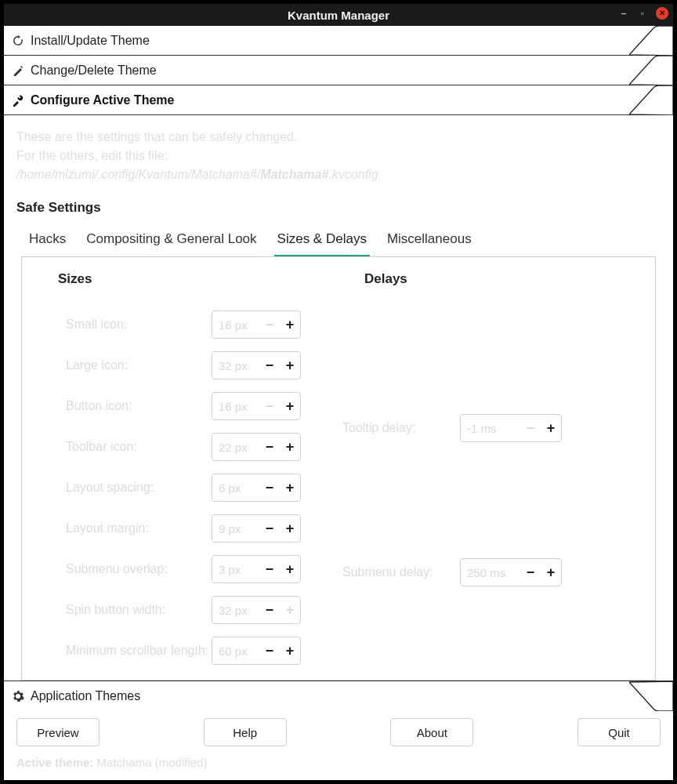  What do you see at coordinates (236, 488) in the screenshot?
I see `spin-value: 6 px` at bounding box center [236, 488].